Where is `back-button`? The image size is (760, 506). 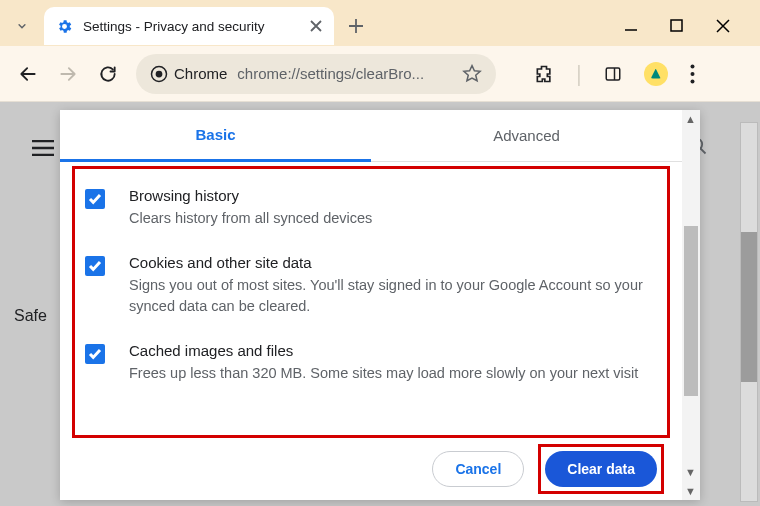 back-button is located at coordinates (28, 74).